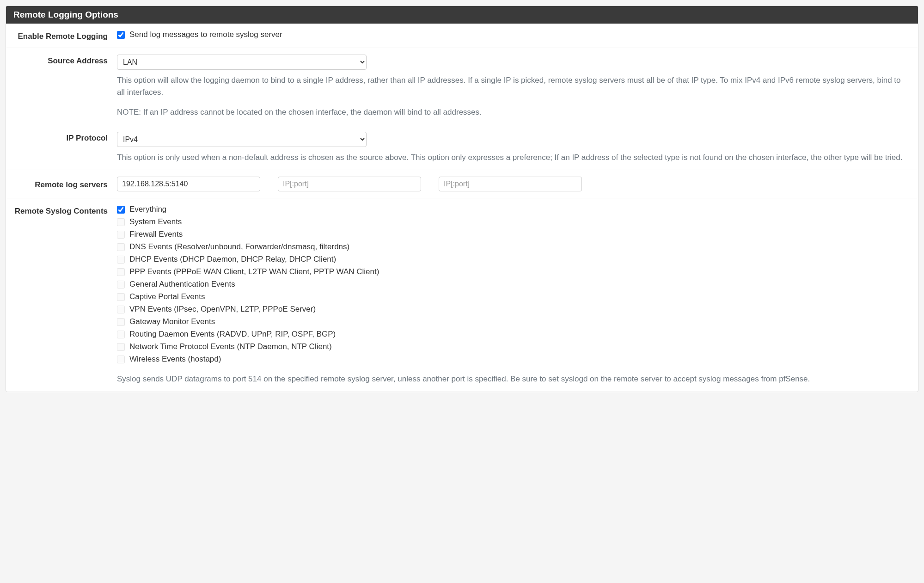 This screenshot has width=924, height=583. Describe the element at coordinates (175, 359) in the screenshot. I see `syslog-content-label: Wireless Events (hostapd)` at that location.